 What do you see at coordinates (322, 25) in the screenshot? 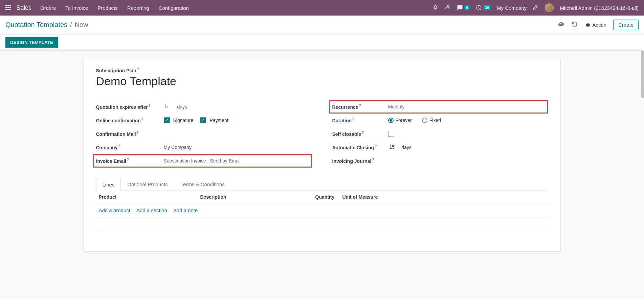
I see `control-panel: Quotation Templates / New Action Create` at bounding box center [322, 25].